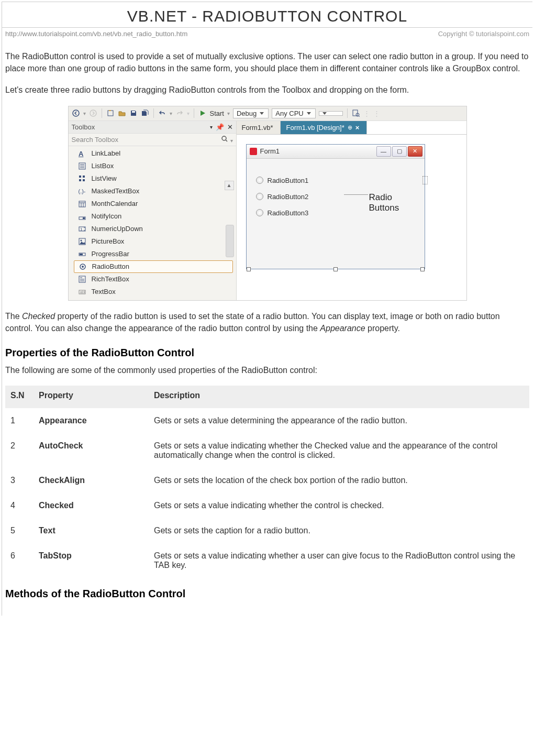 This screenshot has width=534, height=756. Describe the element at coordinates (19, 397) in the screenshot. I see `col-sn: S.N` at that location.